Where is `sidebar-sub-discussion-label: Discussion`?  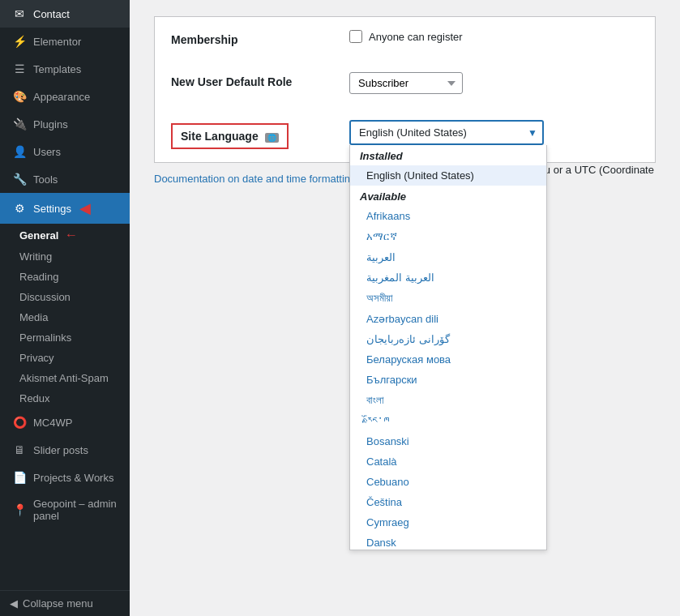
sidebar-sub-discussion-label: Discussion is located at coordinates (45, 297).